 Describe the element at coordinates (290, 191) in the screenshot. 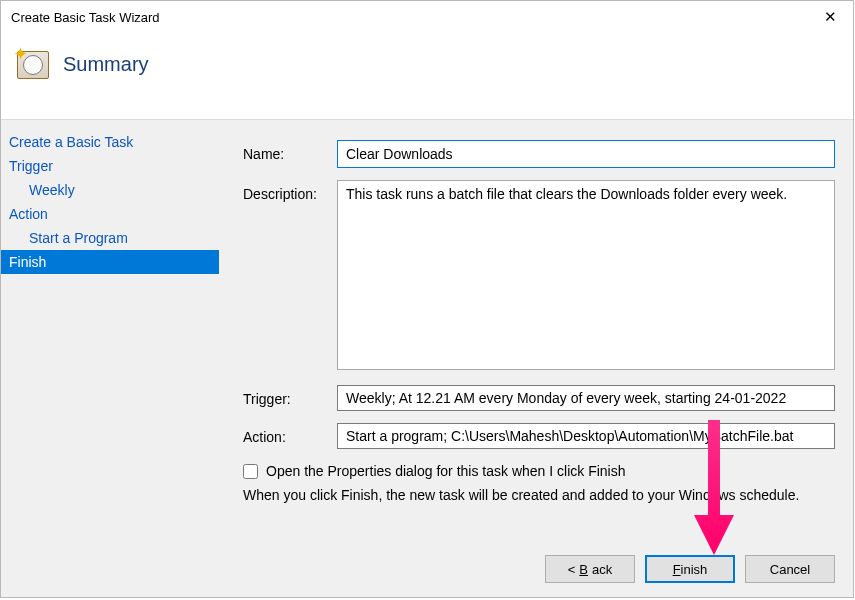

I see `description-label: Description:` at that location.